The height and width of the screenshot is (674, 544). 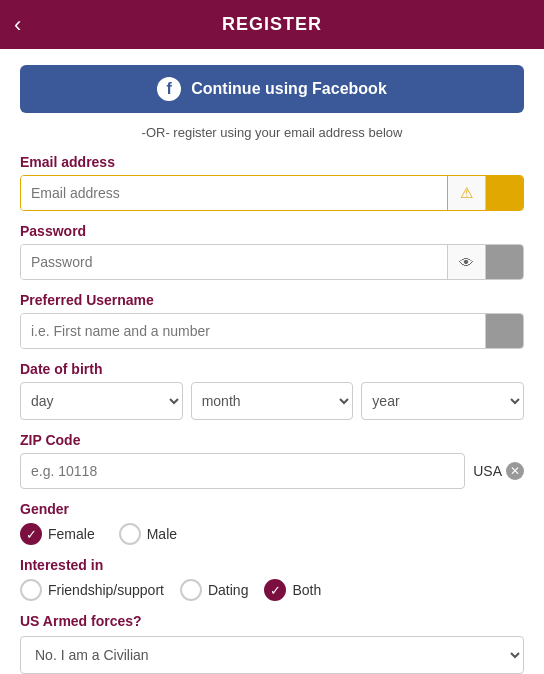 What do you see at coordinates (272, 369) in the screenshot?
I see `dob-label: Date of birth` at bounding box center [272, 369].